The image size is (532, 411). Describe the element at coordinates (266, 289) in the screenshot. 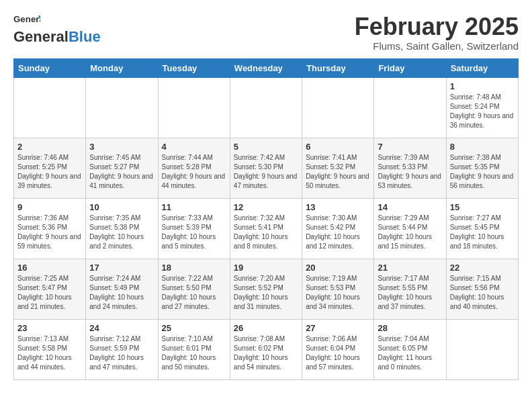

I see `calendar-week-4: 16Sunrise: 7:25 AM Sunset: 5:47 PM Dayli…` at that location.